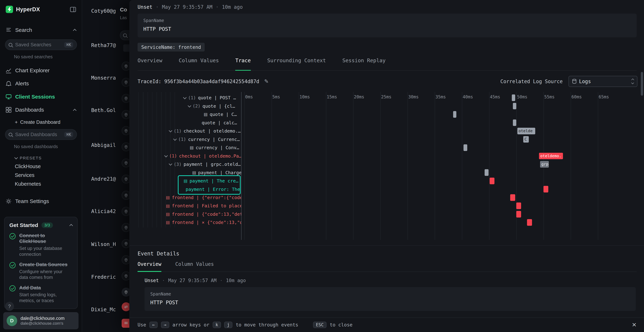 This screenshot has width=644, height=332. What do you see at coordinates (526, 131) in the screenshot?
I see `span-bar: otelde` at bounding box center [526, 131].